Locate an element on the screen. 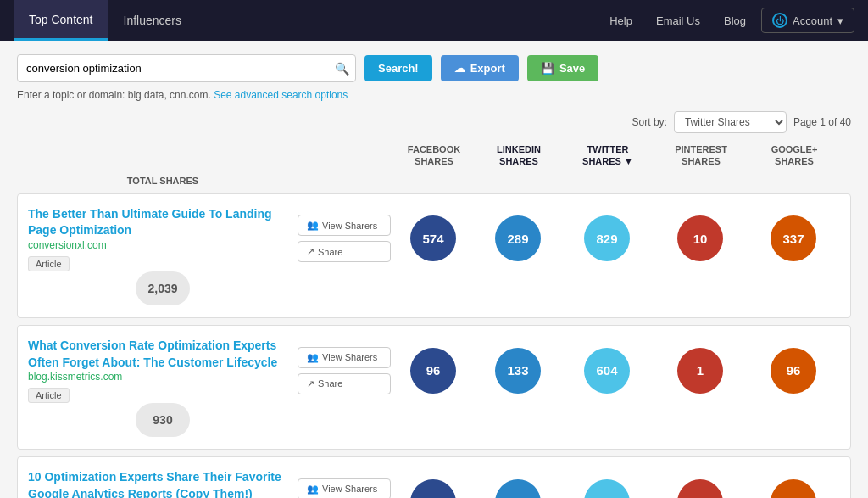  search-input-wrap: 🔍 is located at coordinates (186, 68).